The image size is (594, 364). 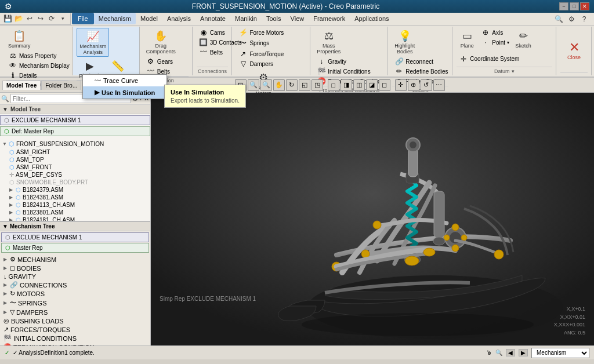 I want to click on no-hidden-button: ◪, so click(x=372, y=85).